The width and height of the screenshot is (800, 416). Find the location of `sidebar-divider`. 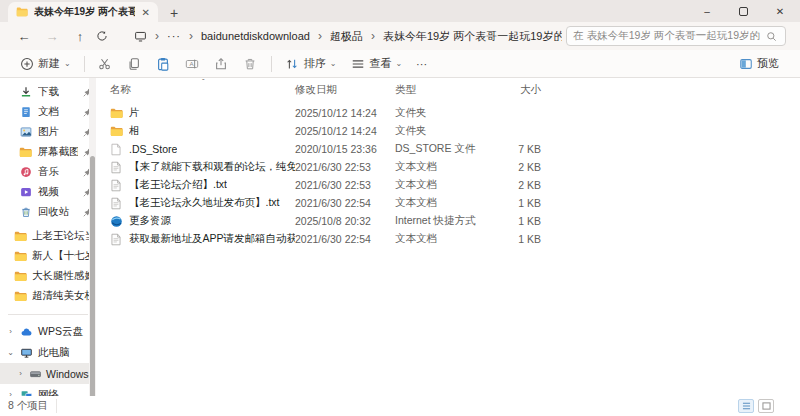

sidebar-divider is located at coordinates (48, 314).